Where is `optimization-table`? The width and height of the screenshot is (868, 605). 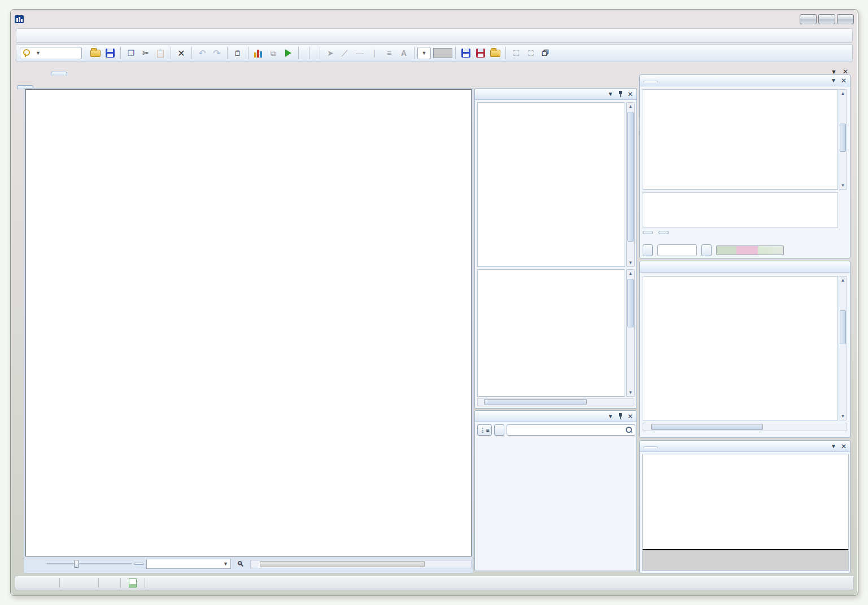
optimization-table is located at coordinates (740, 139).